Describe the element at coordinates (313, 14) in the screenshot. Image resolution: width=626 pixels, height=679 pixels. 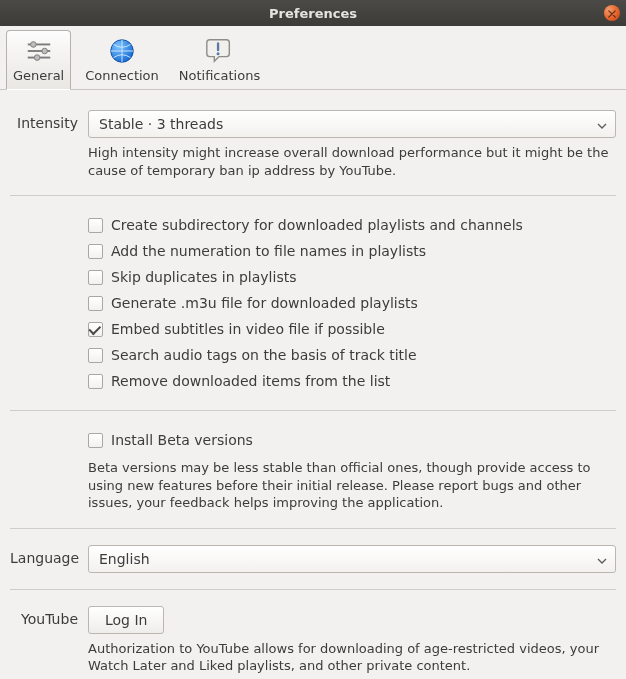
I see `window-title: Preferences` at that location.